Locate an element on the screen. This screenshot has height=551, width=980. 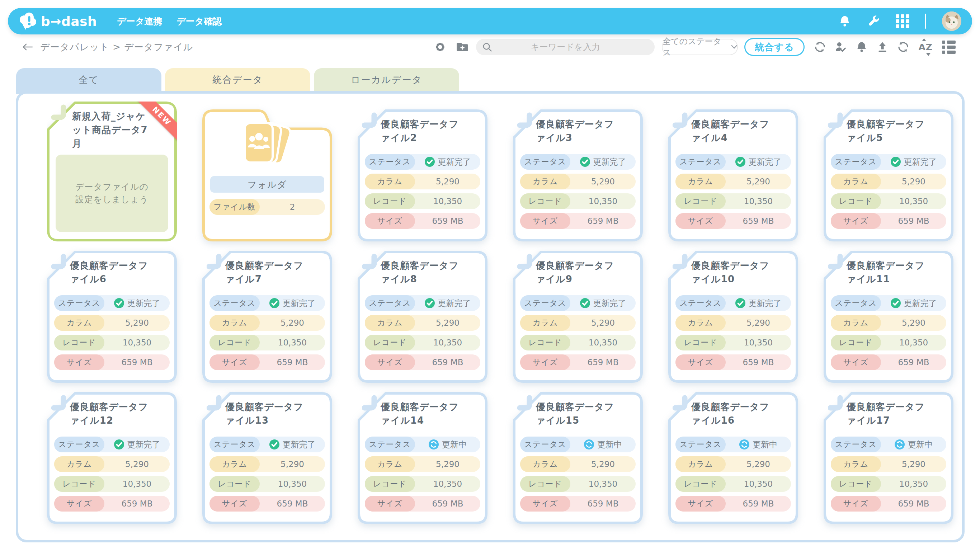
tab-all: 全て is located at coordinates (89, 81).